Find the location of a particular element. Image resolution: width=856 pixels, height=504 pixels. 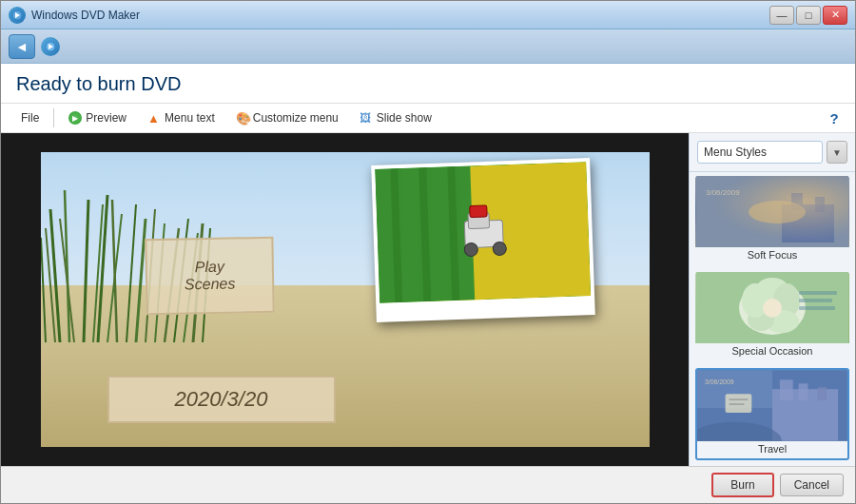

preview-button: ▶ Preview is located at coordinates (97, 118).